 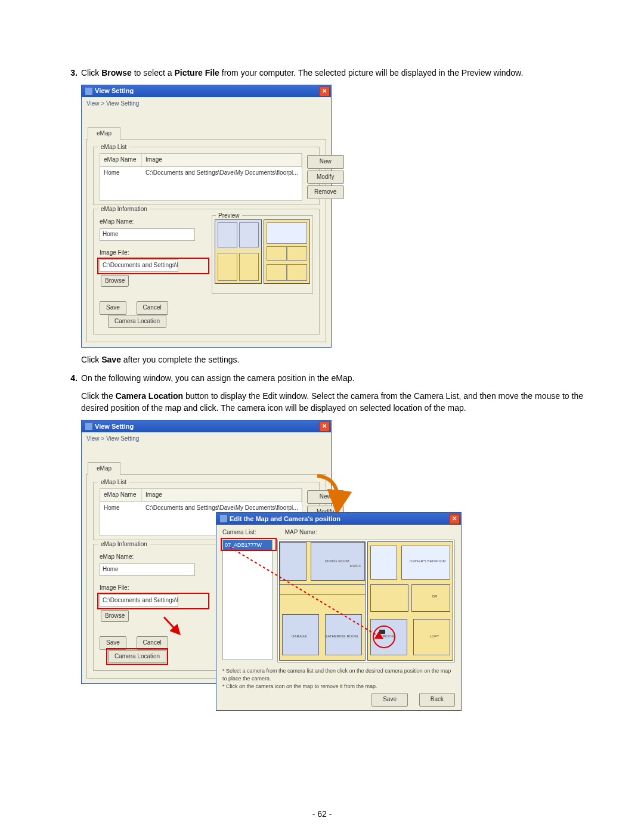 I want to click on map-name-label: MAP Name:, so click(x=301, y=533).